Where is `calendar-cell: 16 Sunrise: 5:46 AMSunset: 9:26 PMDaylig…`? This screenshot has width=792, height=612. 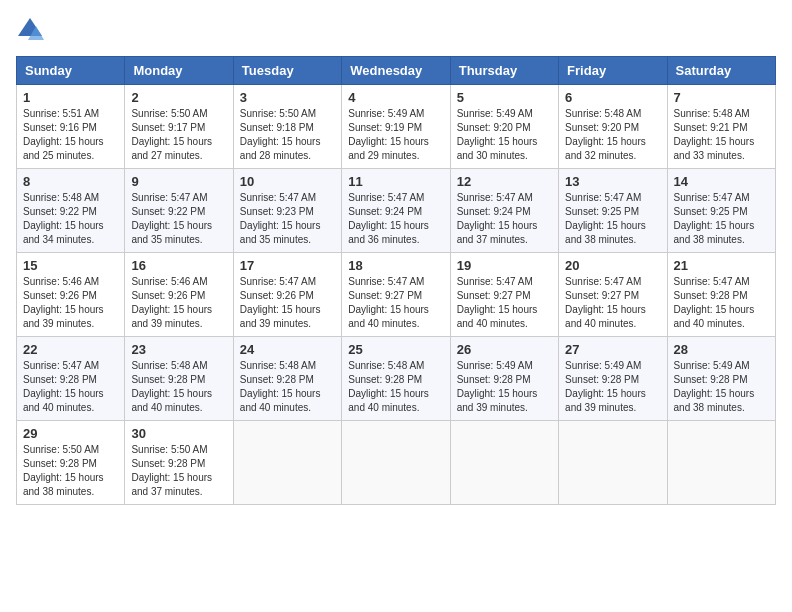 calendar-cell: 16 Sunrise: 5:46 AMSunset: 9:26 PMDaylig… is located at coordinates (179, 295).